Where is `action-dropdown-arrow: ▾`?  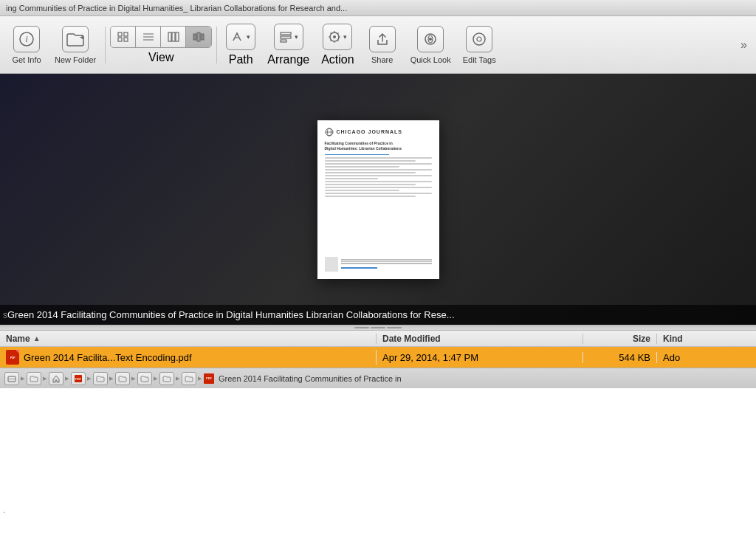 action-dropdown-arrow: ▾ is located at coordinates (346, 37).